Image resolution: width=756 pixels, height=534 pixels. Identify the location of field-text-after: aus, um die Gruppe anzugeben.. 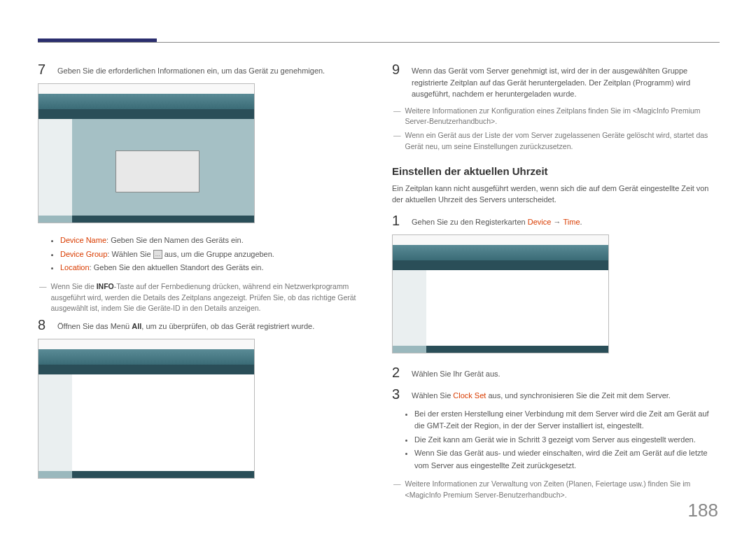
(218, 254).